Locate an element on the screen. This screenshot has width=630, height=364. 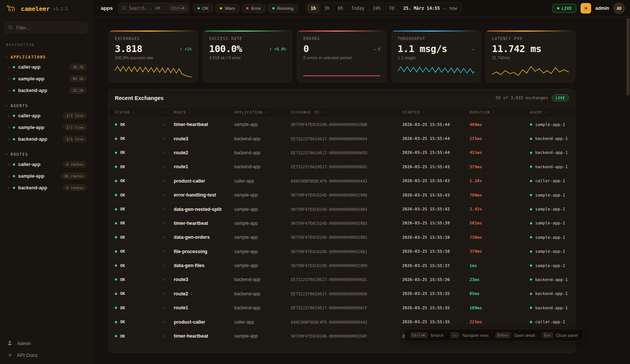
route-name: product-caller is located at coordinates (204, 322).